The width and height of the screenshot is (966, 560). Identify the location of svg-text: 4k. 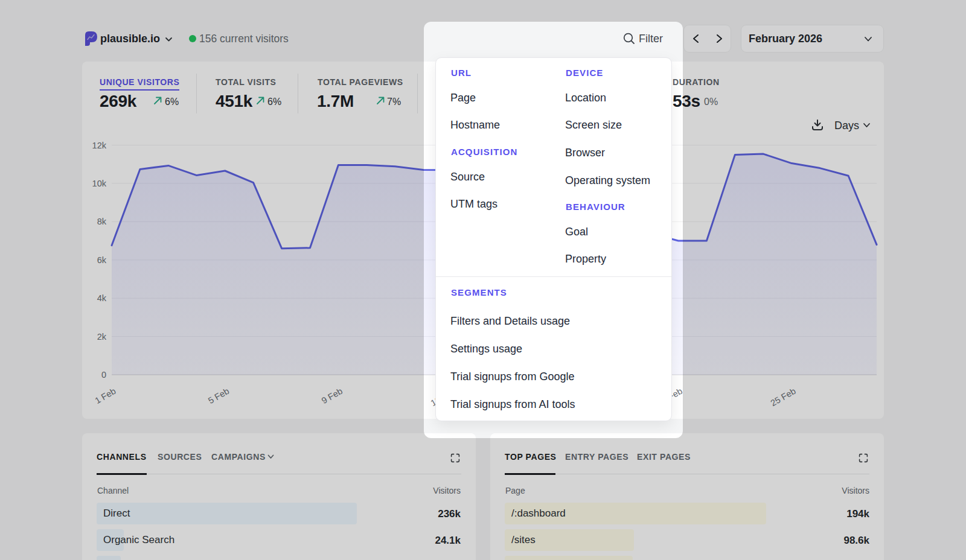
(102, 298).